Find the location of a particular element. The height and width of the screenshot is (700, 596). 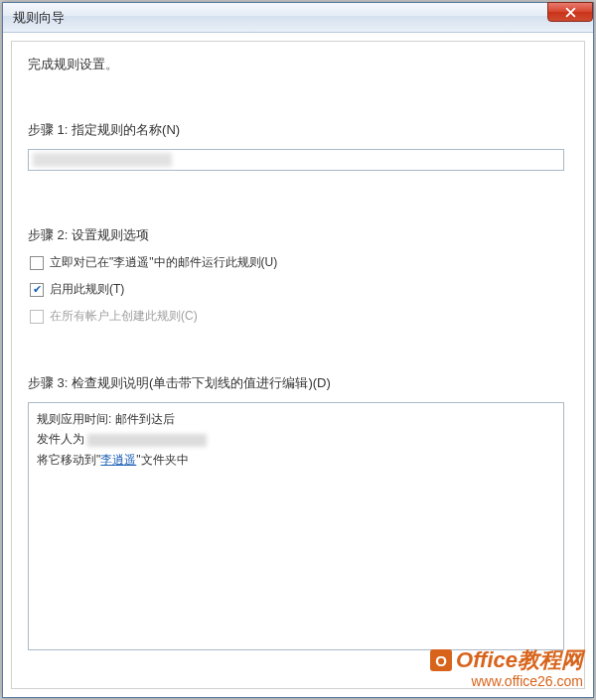

desc-line-2: 发件人为 is located at coordinates (296, 439).